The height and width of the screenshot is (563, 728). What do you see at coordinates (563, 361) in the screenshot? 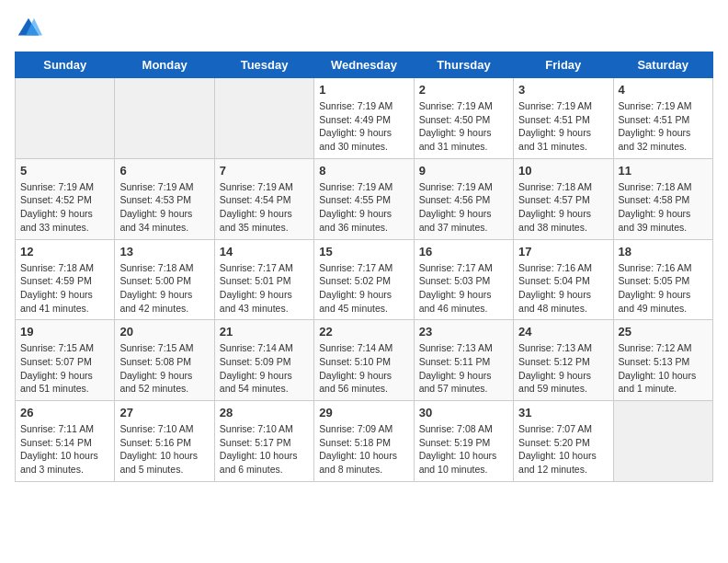
I see `calendar-cell: 24Sunrise: 7:13 AM Sunset: 5:12 PM Dayli…` at bounding box center [563, 361].